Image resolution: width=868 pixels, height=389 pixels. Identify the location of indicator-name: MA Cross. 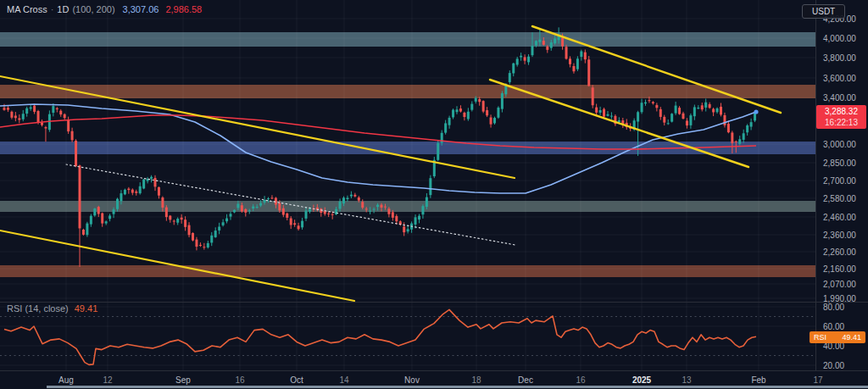
(27, 9).